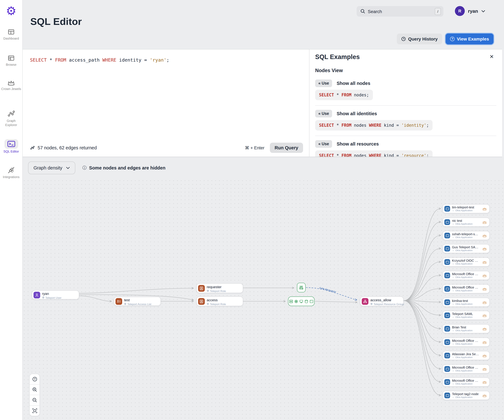 The image size is (504, 420). I want to click on example-row: « UseShow all identities, so click(405, 114).